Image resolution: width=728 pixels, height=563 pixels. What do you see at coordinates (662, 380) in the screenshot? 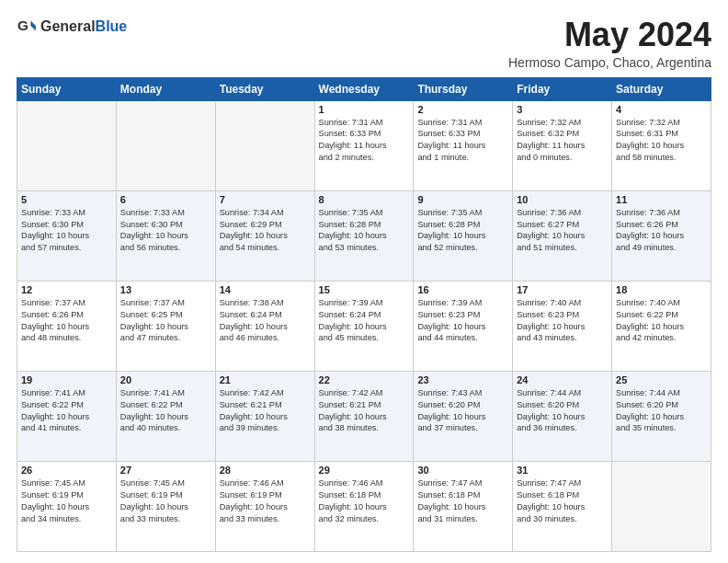
I see `day-number: 25` at bounding box center [662, 380].